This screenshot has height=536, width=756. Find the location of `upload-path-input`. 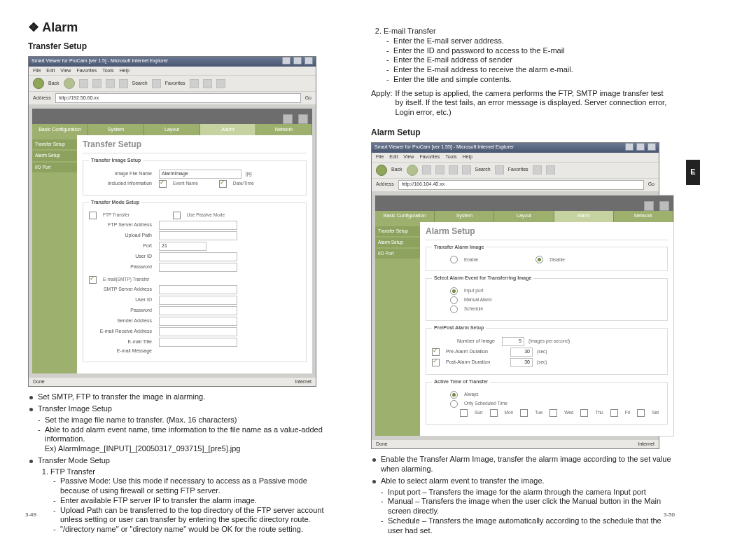

upload-path-input is located at coordinates (198, 235).